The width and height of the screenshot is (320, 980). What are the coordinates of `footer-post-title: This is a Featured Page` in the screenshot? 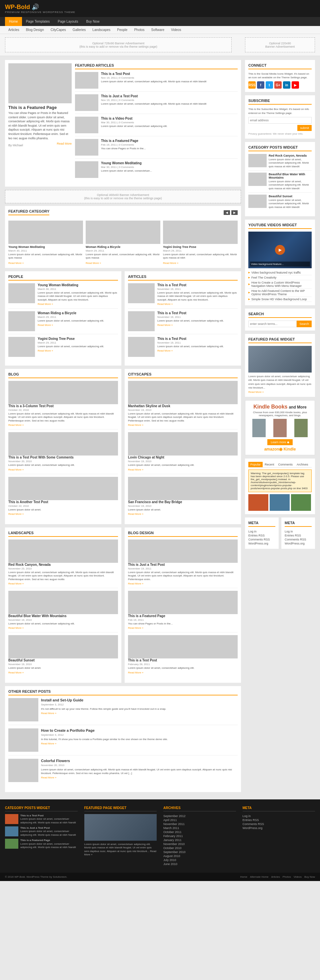 It's located at (35, 840).